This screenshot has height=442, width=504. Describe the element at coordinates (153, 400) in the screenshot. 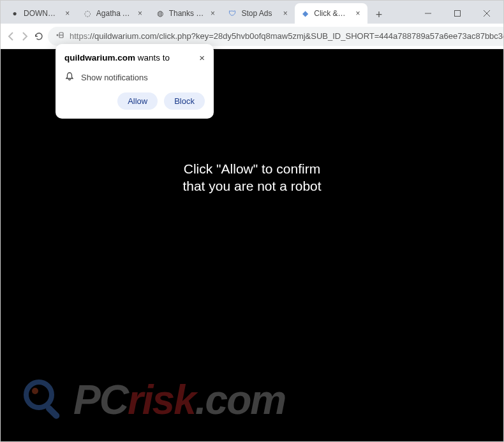

I see `watermark: PCrisk.com` at that location.